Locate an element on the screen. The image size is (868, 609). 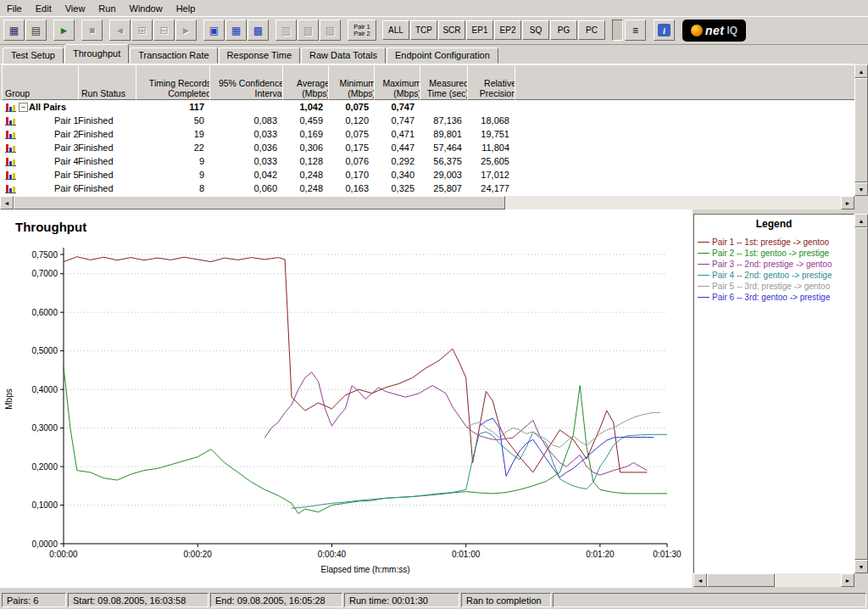
tab-transaction-rate: Transaction Rate is located at coordinates (173, 56).